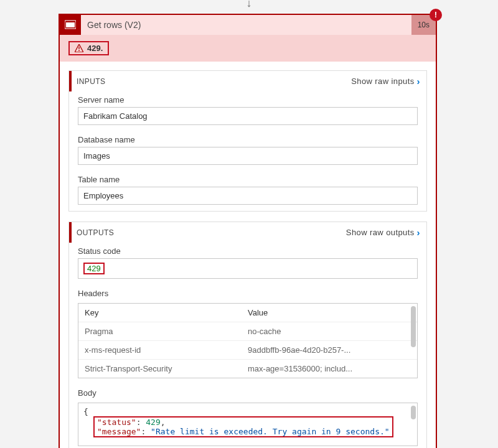 This screenshot has height=448, width=498. I want to click on headers-key-col: Key, so click(166, 312).